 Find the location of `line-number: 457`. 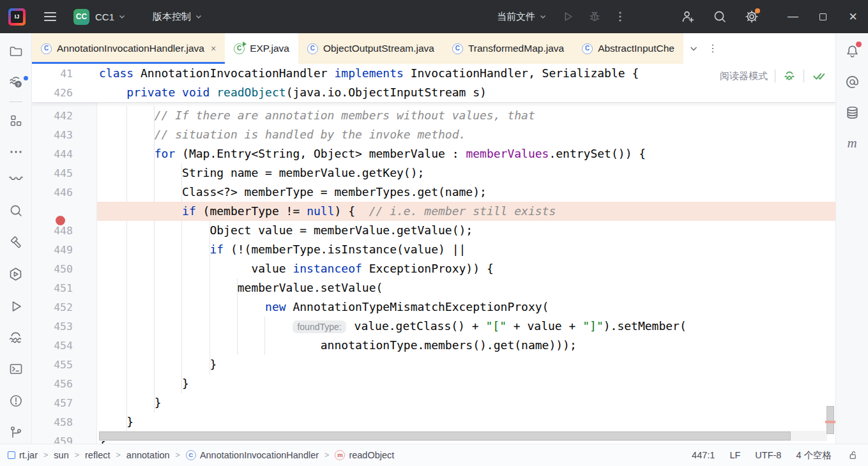

line-number: 457 is located at coordinates (65, 403).